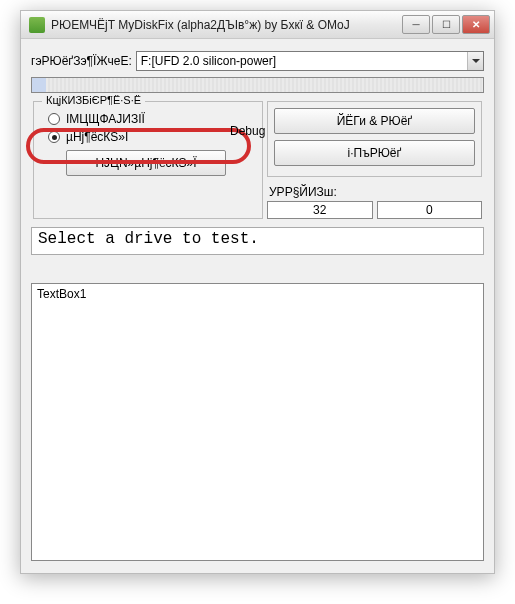  I want to click on debug-label: Debug, so click(248, 131).